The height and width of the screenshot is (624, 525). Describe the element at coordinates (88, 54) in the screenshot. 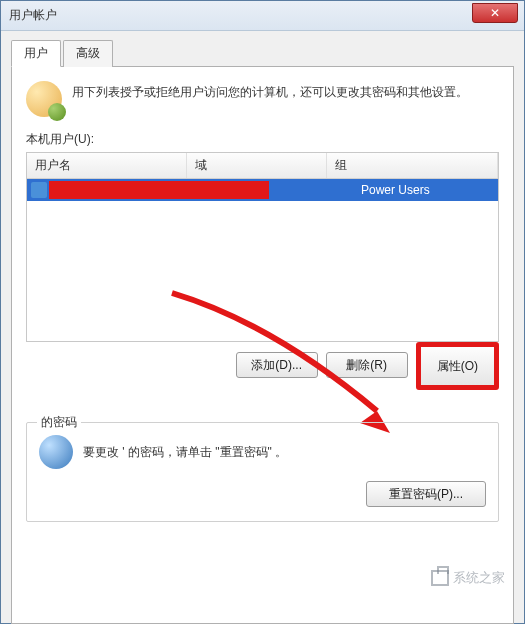

I see `tab-advanced: 高级` at that location.